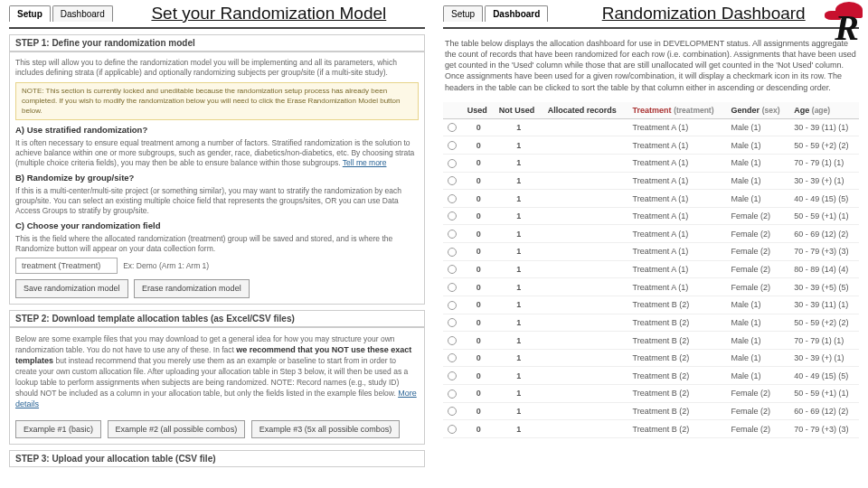 This screenshot has height=488, width=868. What do you see at coordinates (651, 127) in the screenshot?
I see `table-row: 01Treatment A (1)Male (1)30 - 39 (11) (1…` at bounding box center [651, 127].